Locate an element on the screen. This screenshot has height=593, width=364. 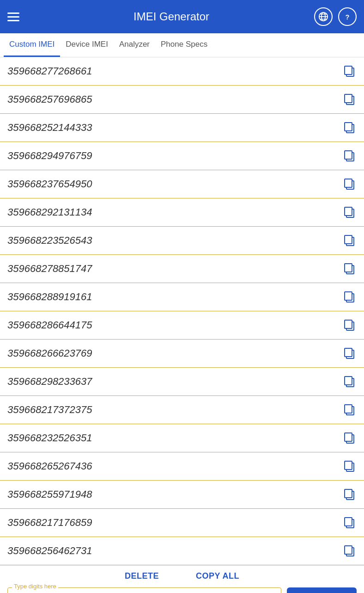
imei-row: 359668277268661 is located at coordinates (182, 71).